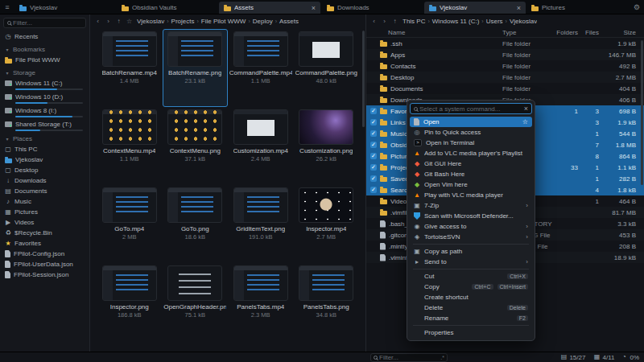  What do you see at coordinates (410, 357) in the screenshot?
I see `bottom-filter-input` at bounding box center [410, 357].